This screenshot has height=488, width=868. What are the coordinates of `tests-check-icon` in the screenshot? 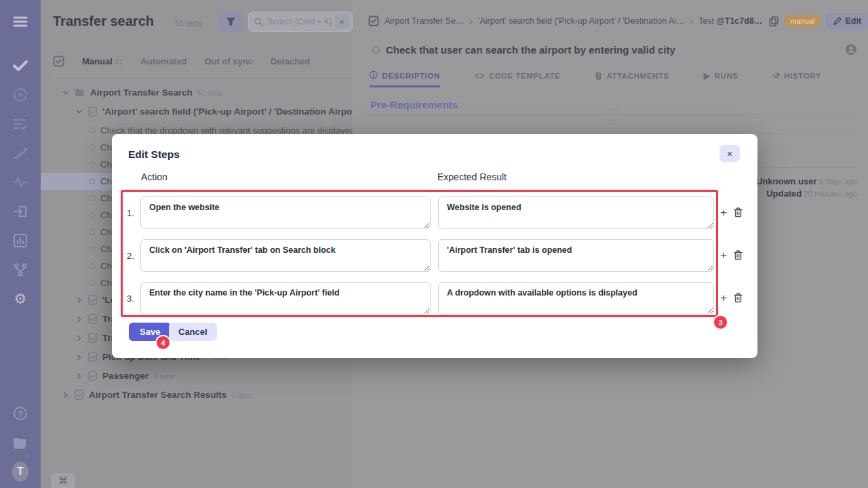 It's located at (20, 66).